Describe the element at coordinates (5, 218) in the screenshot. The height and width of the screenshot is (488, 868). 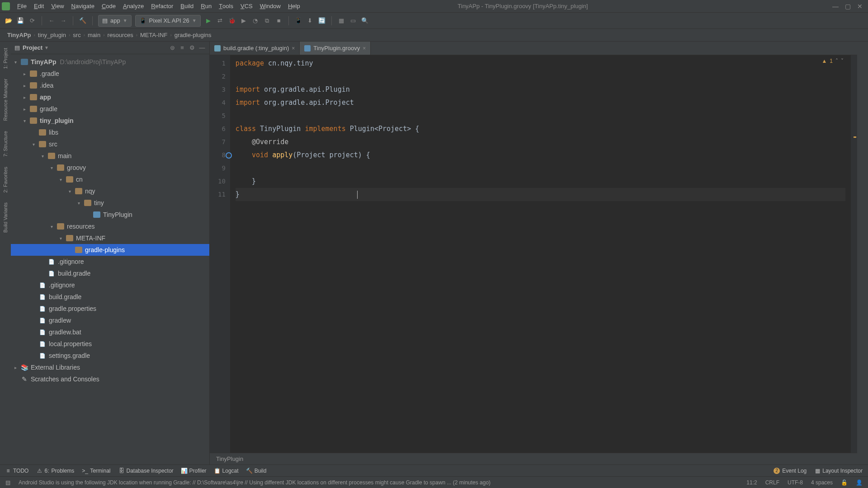
I see `tool-tab: Build Variants` at that location.